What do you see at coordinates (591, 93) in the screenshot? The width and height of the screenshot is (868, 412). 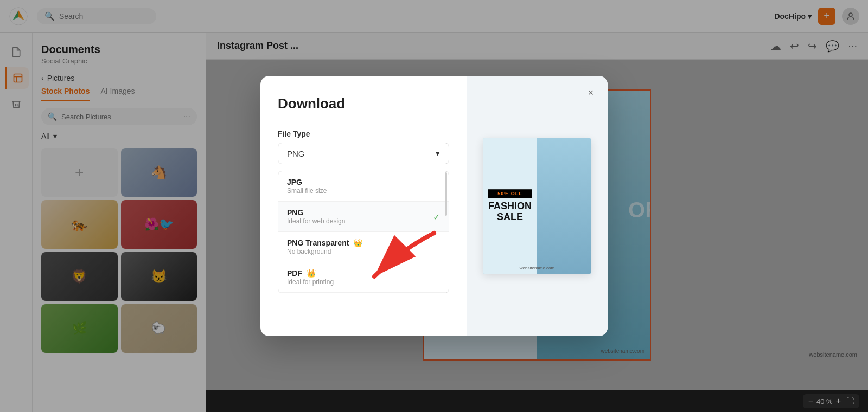 I see `close-button: ×` at bounding box center [591, 93].